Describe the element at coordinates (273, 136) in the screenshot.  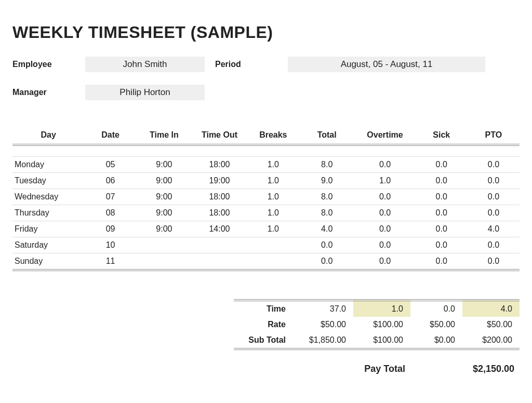
I see `col-breaks: Breaks` at that location.